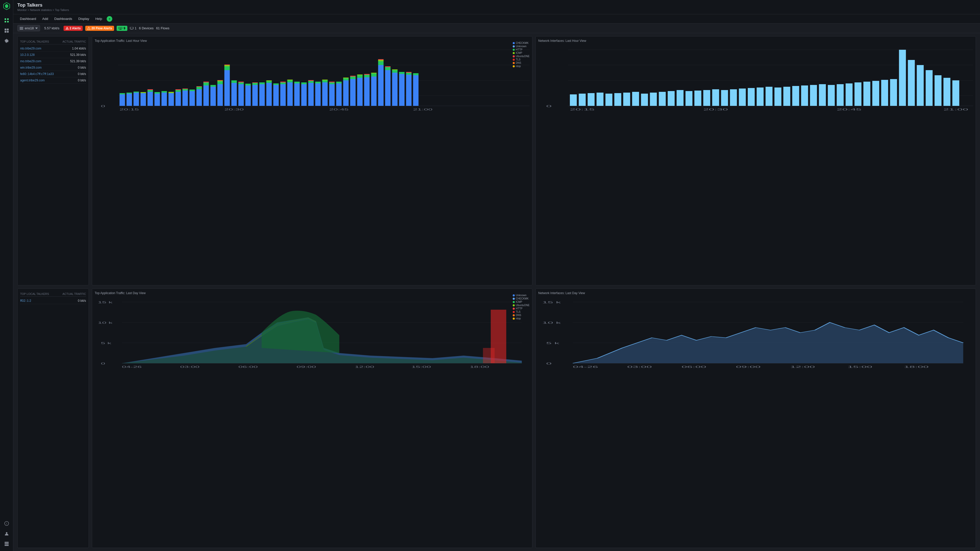 This screenshot has width=980, height=551. What do you see at coordinates (73, 28) in the screenshot?
I see `alerts-button: 2 Alerts` at bounding box center [73, 28].